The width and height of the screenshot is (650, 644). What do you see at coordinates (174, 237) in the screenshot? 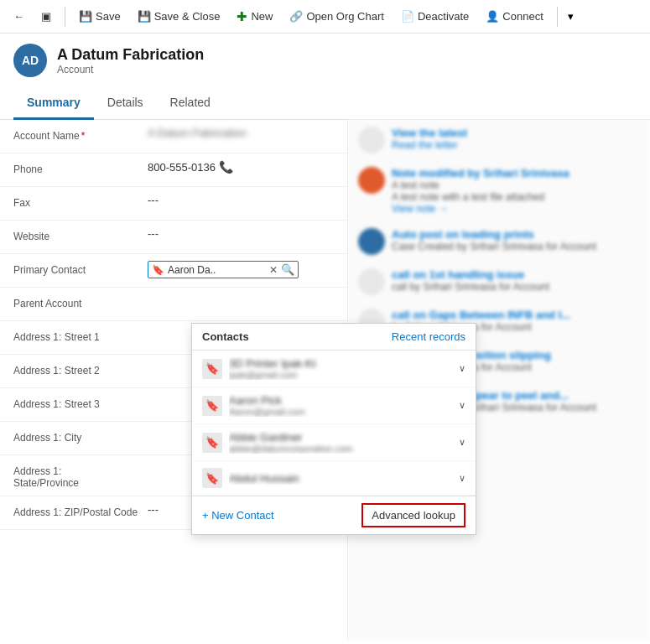
I see `field-website: Website ---` at bounding box center [174, 237].